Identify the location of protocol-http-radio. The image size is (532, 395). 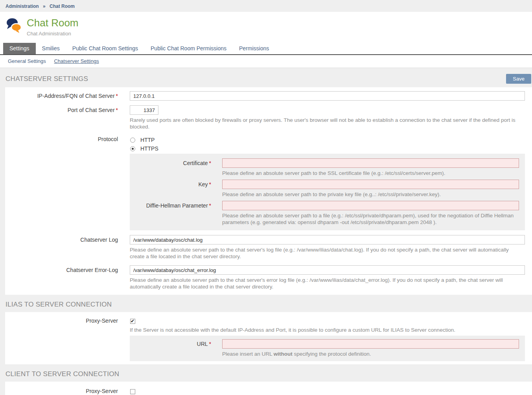
(133, 140).